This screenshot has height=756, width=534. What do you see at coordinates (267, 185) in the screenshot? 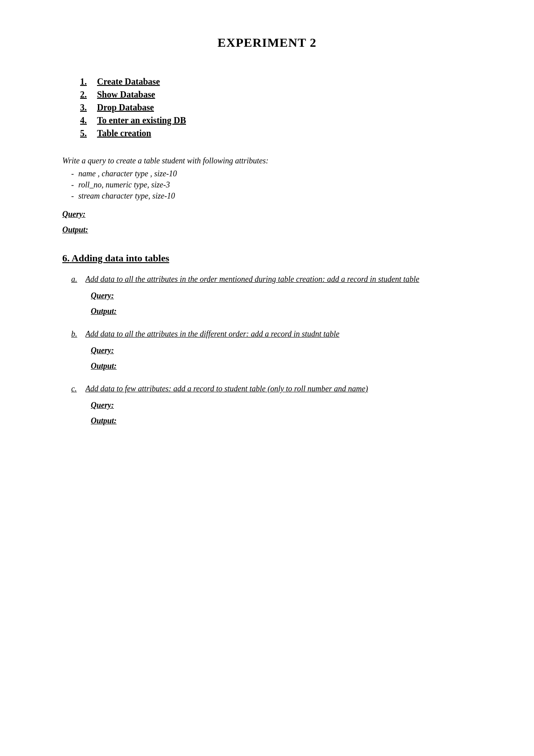
I see `section5-bullets: name , character type , size-10 roll_no,…` at bounding box center [267, 185].